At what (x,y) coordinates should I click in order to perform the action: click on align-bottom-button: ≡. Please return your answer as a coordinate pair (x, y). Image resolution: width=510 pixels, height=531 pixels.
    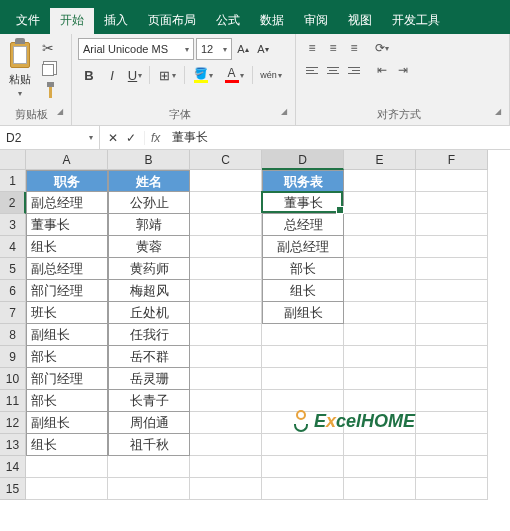
    Looking at the image, I should click on (354, 48).